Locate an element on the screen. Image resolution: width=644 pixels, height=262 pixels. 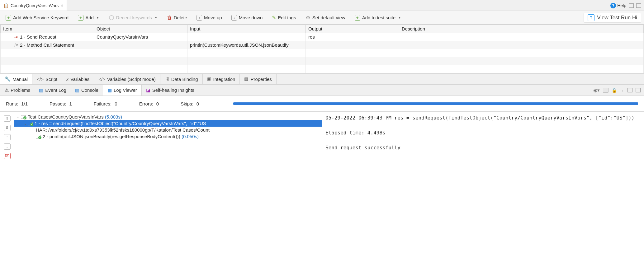
progress-bar is located at coordinates (436, 104).